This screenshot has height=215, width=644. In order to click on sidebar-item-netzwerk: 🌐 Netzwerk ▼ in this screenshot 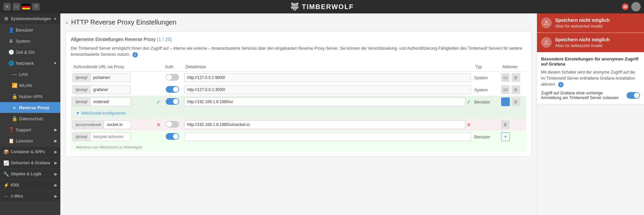, I will do `click(30, 63)`.